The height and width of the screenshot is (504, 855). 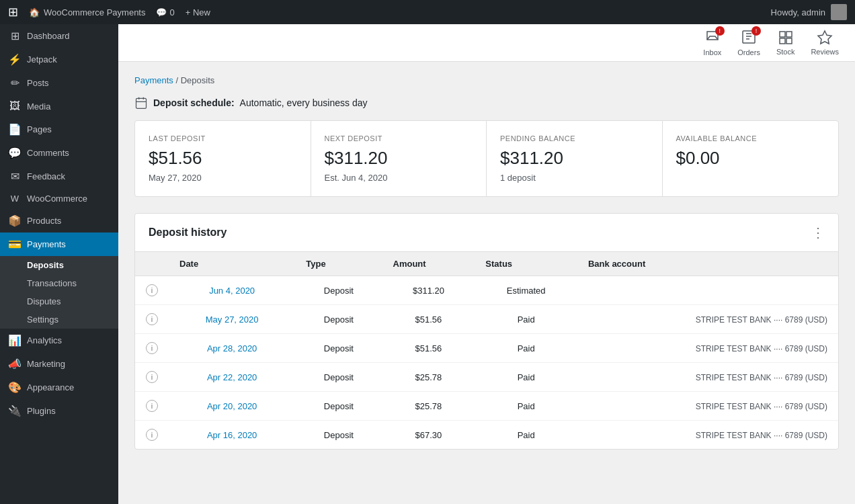 What do you see at coordinates (818, 233) in the screenshot?
I see `more-options-button: ⋮` at bounding box center [818, 233].